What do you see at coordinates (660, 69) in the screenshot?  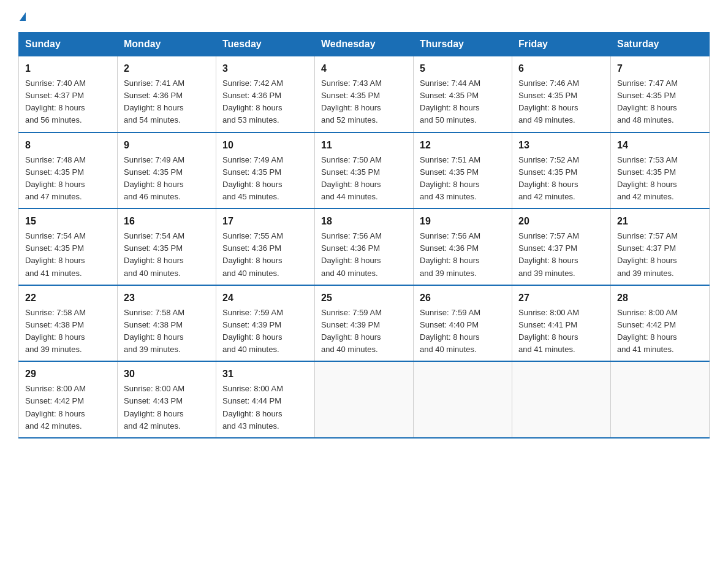 I see `day-number: 7` at bounding box center [660, 69].